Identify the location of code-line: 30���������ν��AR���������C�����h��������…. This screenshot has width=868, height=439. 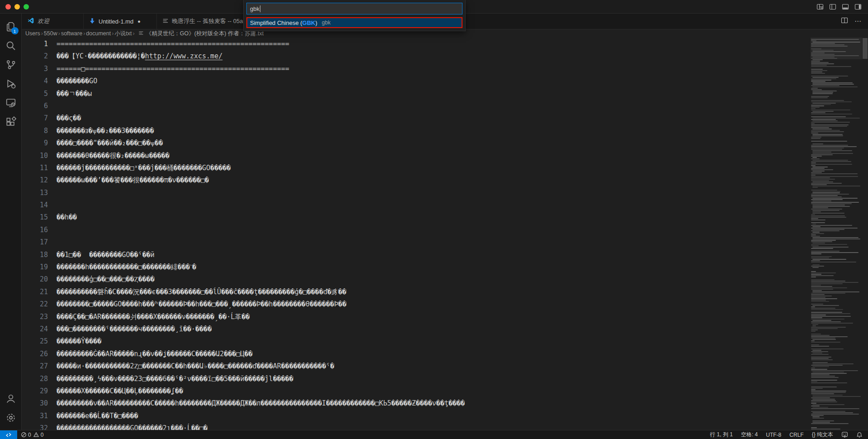
(416, 404).